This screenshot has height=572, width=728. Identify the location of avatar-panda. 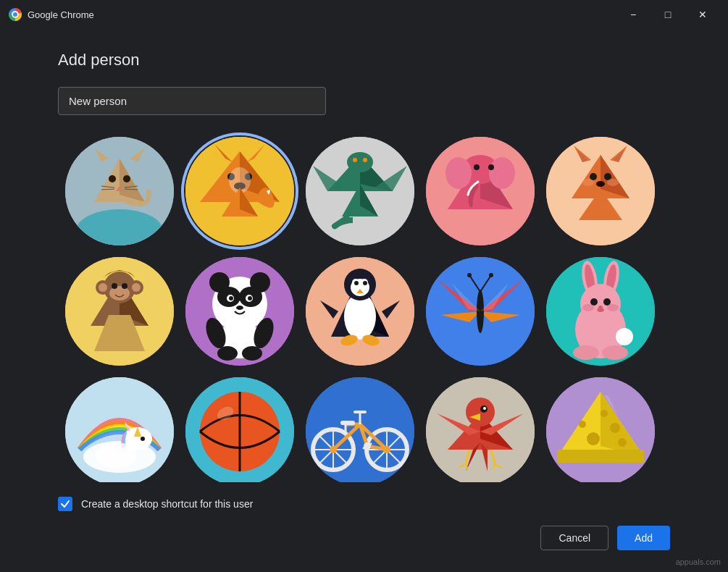
(240, 311).